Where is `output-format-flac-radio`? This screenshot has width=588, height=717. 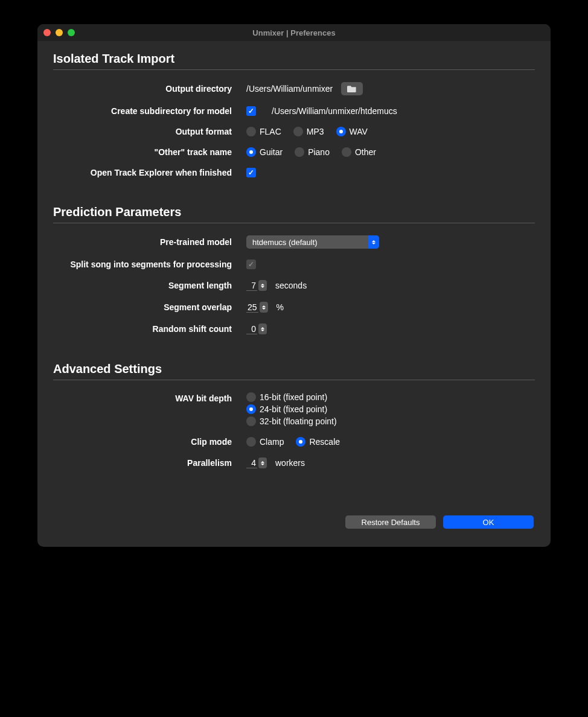
output-format-flac-radio is located at coordinates (251, 132).